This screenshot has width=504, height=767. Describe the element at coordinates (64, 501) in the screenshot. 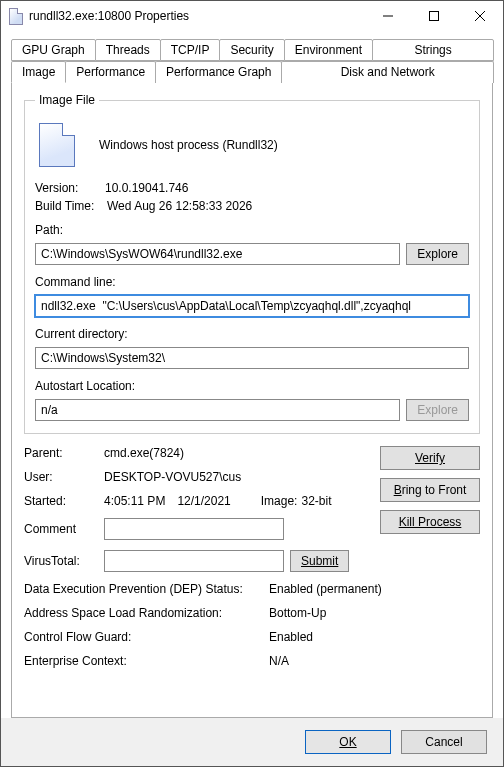

I see `started-label: Started:` at that location.